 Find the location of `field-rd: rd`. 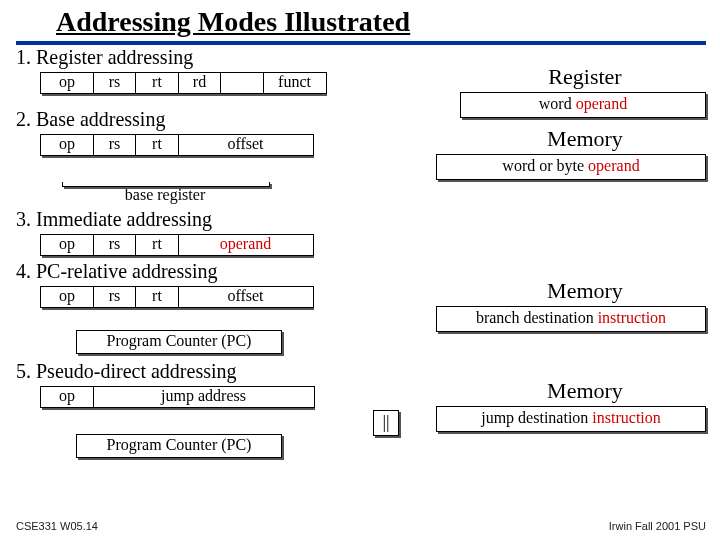

field-rd: rd is located at coordinates (200, 83).